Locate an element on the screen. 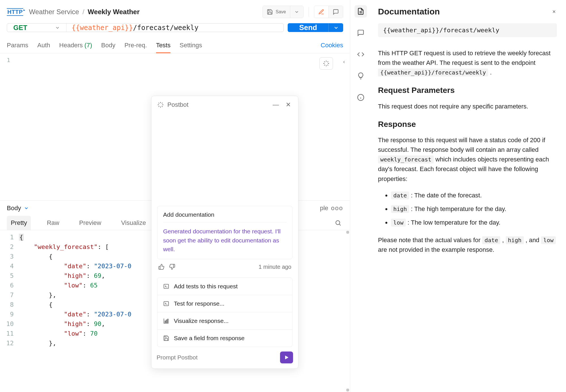 This screenshot has height=392, width=566. resp-tab-pretty: Pretty is located at coordinates (19, 223).